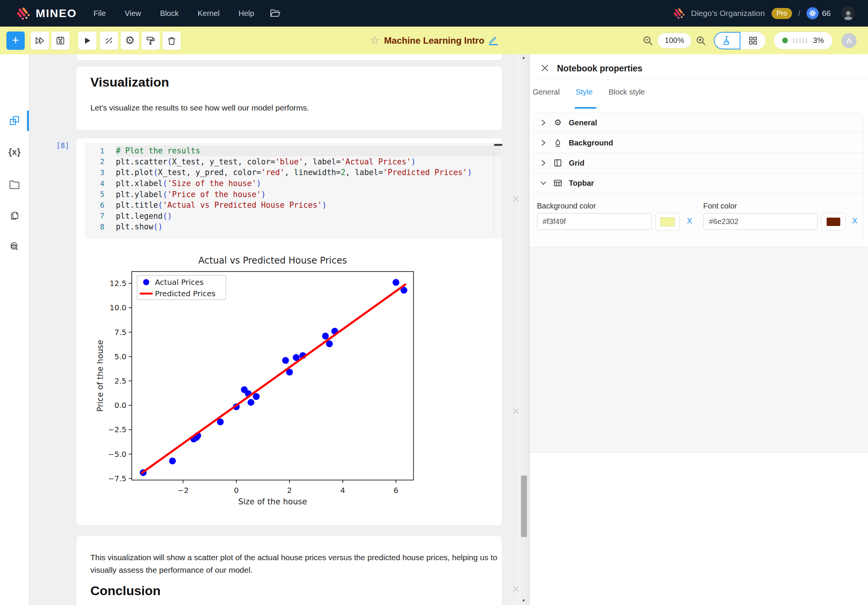 The image size is (868, 605). I want to click on line-number: 5, so click(100, 194).